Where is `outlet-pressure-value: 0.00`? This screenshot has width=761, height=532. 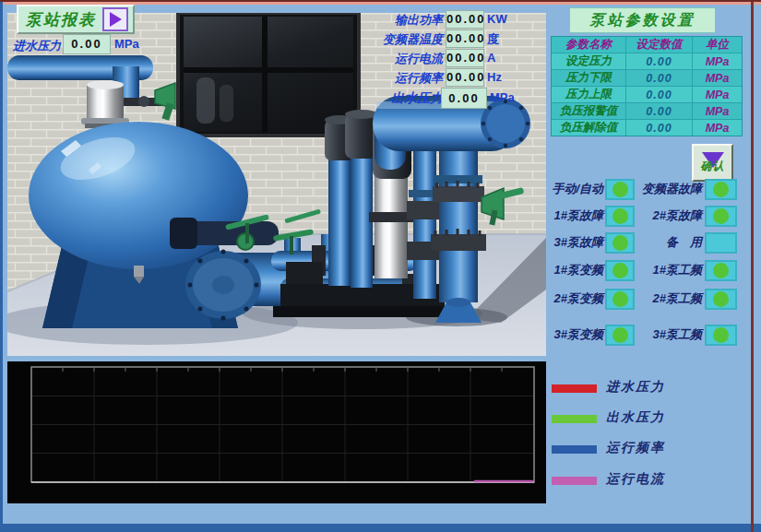 outlet-pressure-value: 0.00 is located at coordinates (464, 98).